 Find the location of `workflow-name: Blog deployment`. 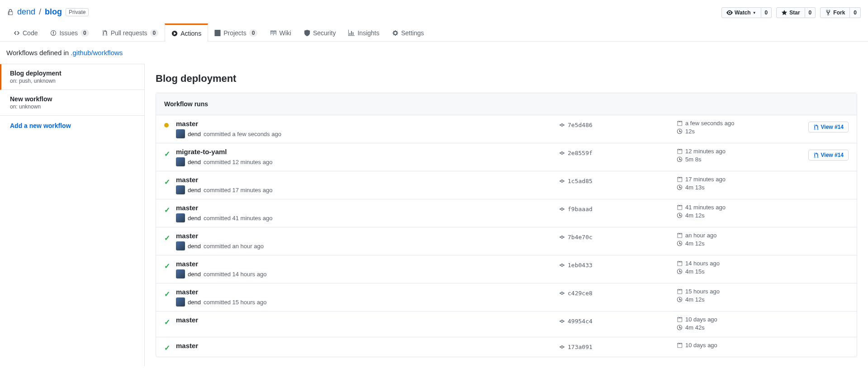

workflow-name: Blog deployment is located at coordinates (73, 73).